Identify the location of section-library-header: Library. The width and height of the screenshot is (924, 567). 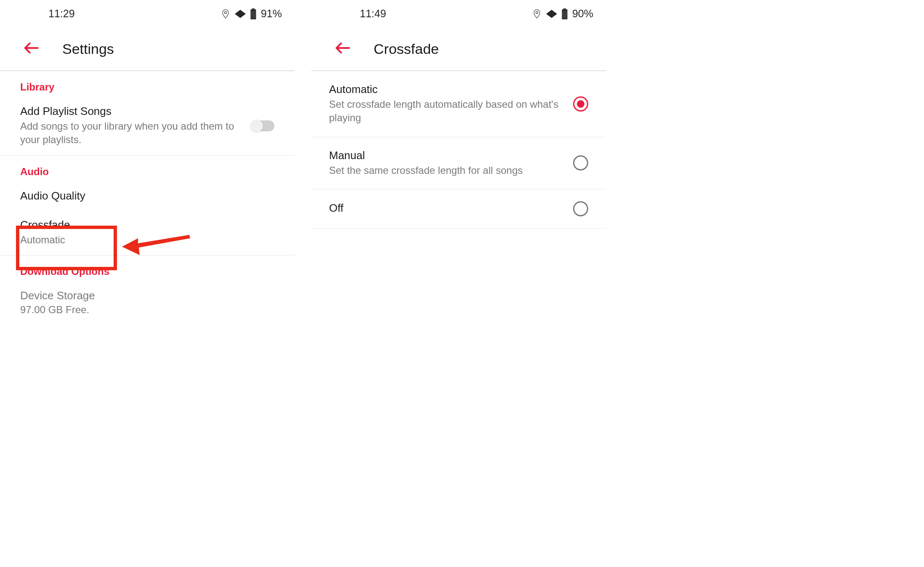
(147, 85).